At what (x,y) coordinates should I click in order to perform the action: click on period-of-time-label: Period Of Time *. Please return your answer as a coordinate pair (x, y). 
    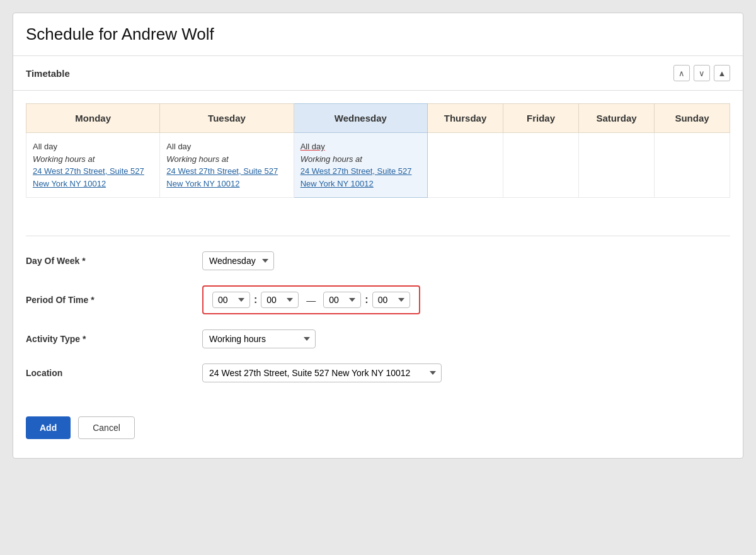
    Looking at the image, I should click on (114, 300).